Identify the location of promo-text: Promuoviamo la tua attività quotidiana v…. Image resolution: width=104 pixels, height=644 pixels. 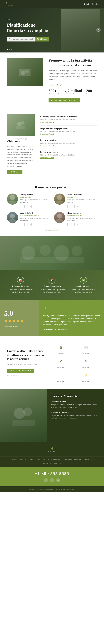
(73, 80).